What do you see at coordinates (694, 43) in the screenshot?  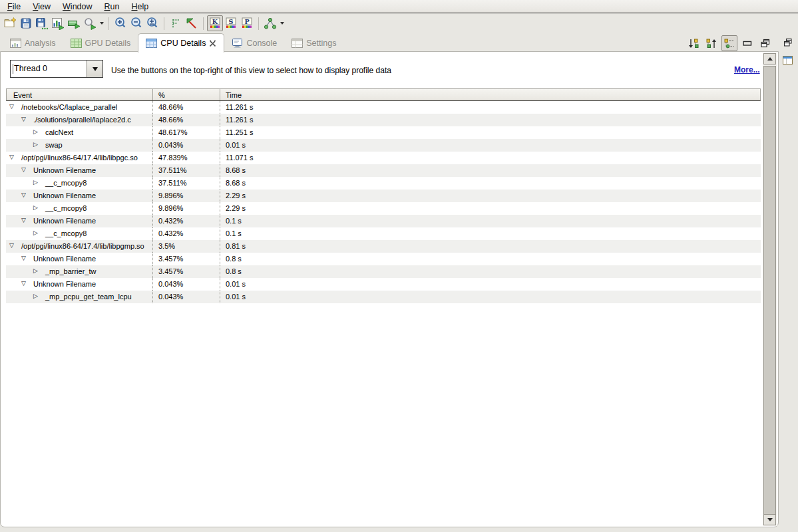 I see `top-down-view-icon` at bounding box center [694, 43].